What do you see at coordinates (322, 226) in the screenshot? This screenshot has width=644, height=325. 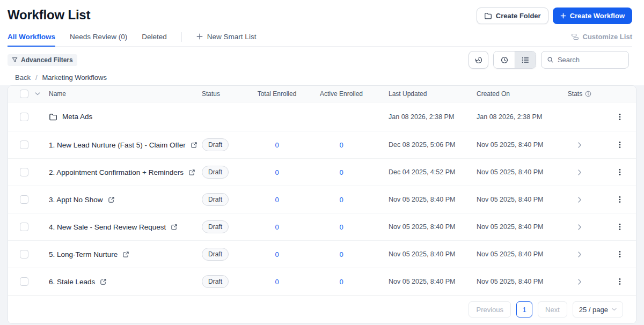 I see `table-row: 4. New Sale - Send Review RequestDraft00…` at bounding box center [322, 226].